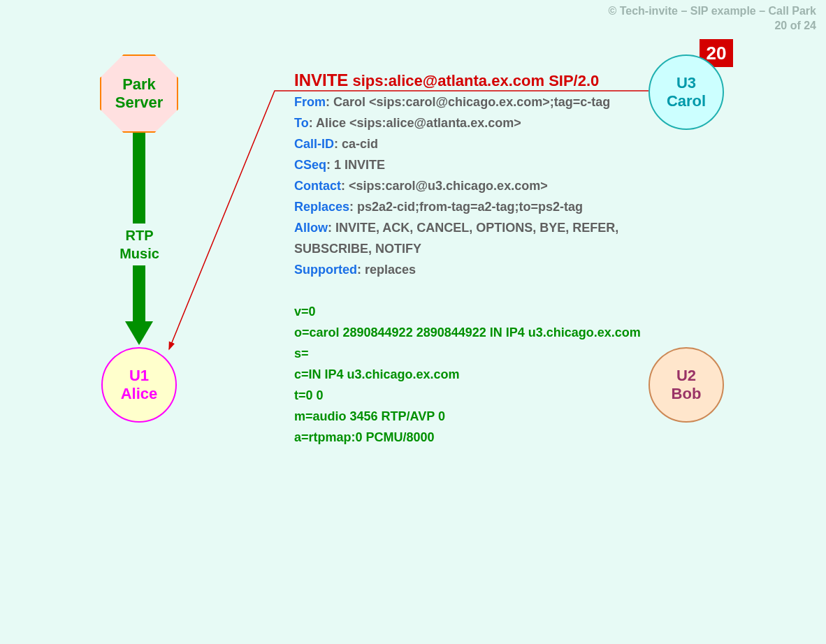 The height and width of the screenshot is (644, 826). Describe the element at coordinates (140, 254) in the screenshot. I see `rtp-label-2: Music` at that location.